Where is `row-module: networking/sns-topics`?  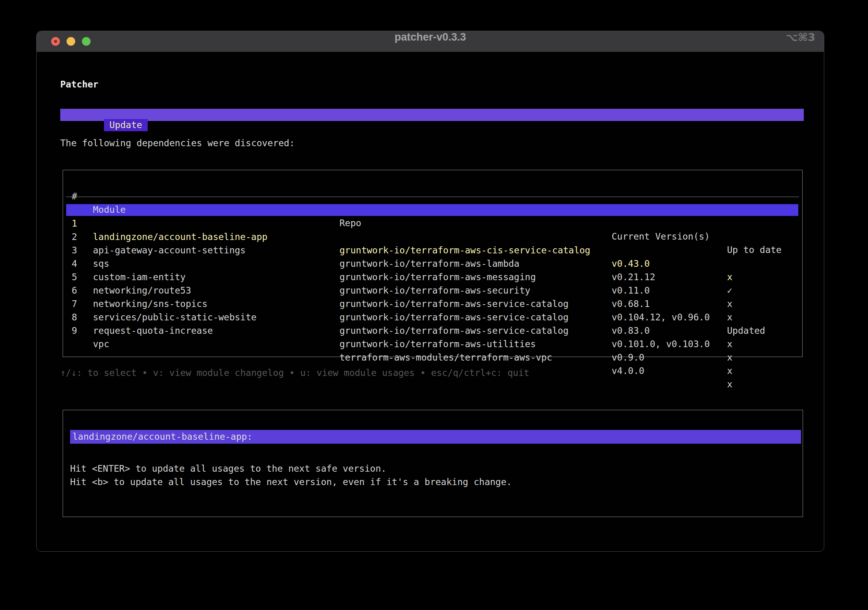 row-module: networking/sns-topics is located at coordinates (150, 304).